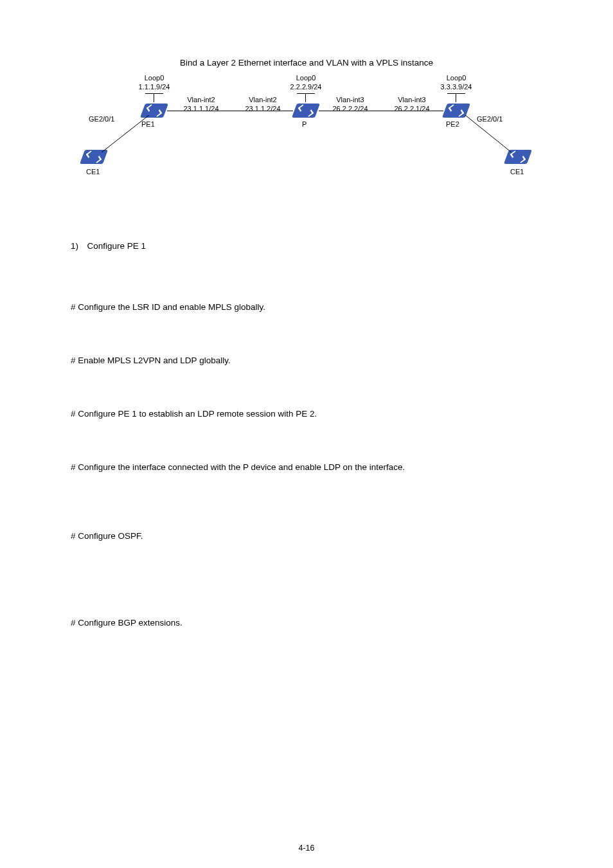 The width and height of the screenshot is (613, 868). Describe the element at coordinates (93, 172) in the screenshot. I see `label-ce1-left: CE1` at that location.